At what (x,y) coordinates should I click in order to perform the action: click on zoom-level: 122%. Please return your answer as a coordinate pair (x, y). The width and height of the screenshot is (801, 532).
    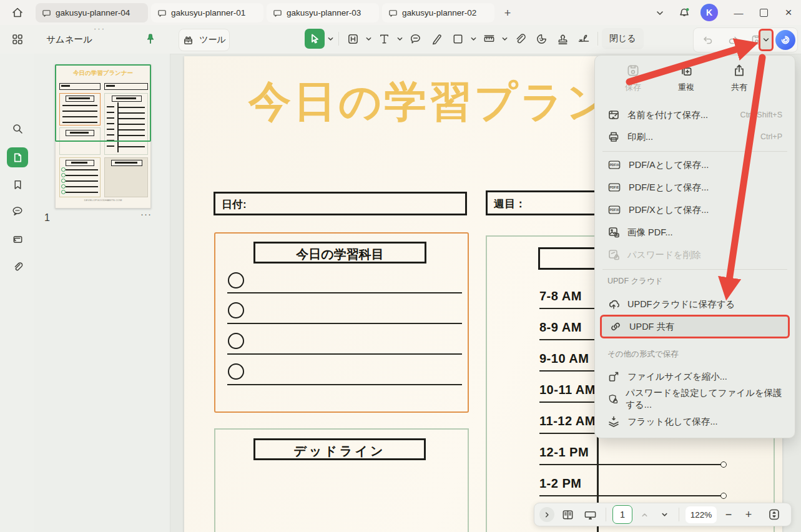
    Looking at the image, I should click on (701, 515).